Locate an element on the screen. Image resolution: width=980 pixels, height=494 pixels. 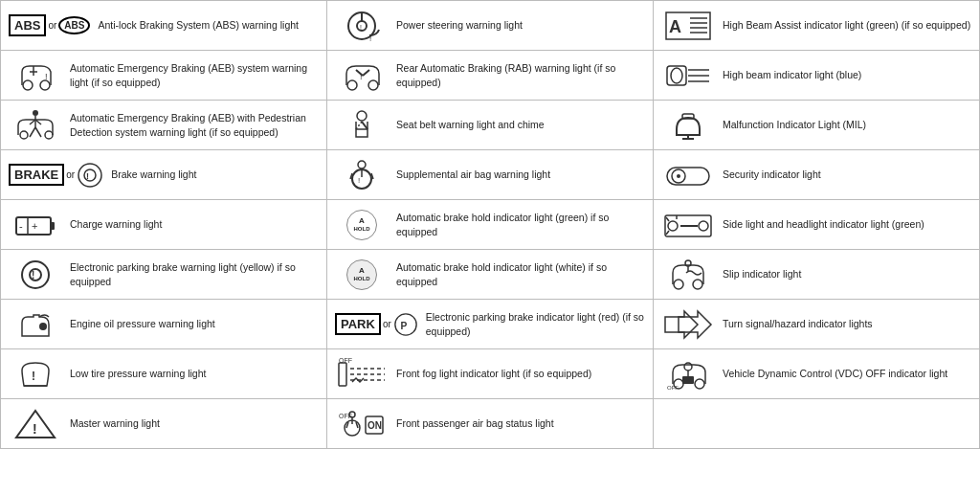
cell-fog-light: OFF Front fog light indicator light (if … is located at coordinates (490, 374).